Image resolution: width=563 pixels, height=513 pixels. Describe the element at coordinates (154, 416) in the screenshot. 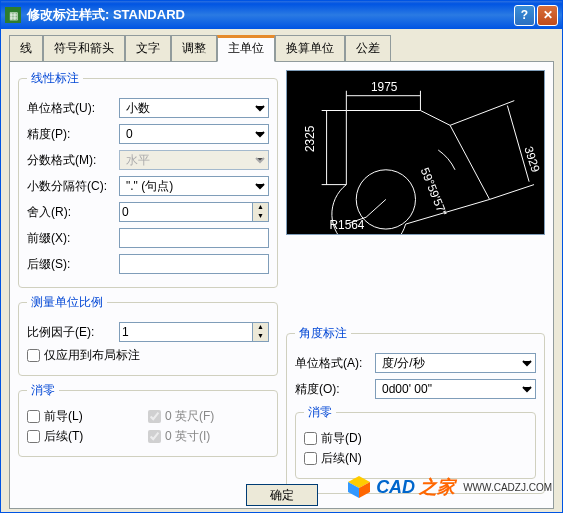

I see `feet-checkbox` at that location.